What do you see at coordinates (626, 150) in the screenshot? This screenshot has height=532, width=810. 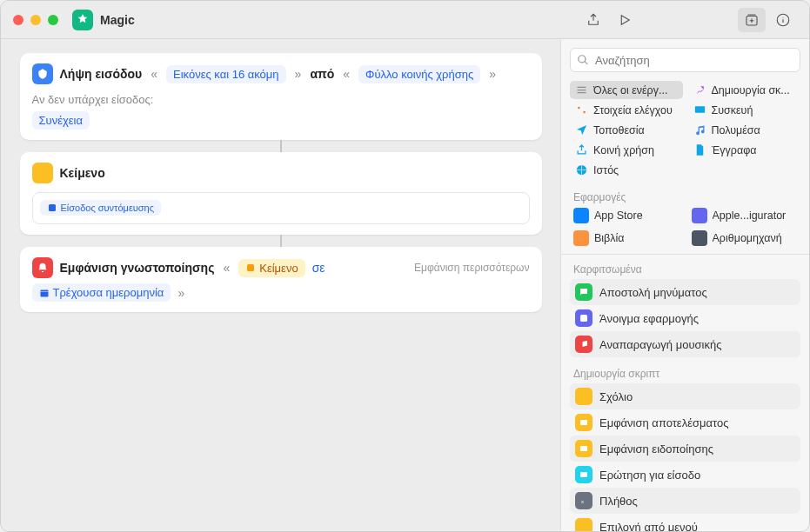 I see `category-sharing: Κοινή χρήση` at bounding box center [626, 150].